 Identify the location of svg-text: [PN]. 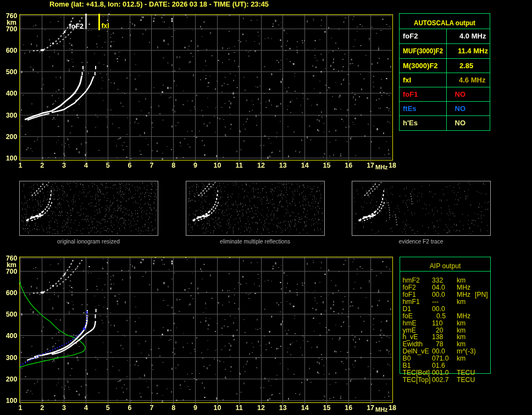
(481, 295).